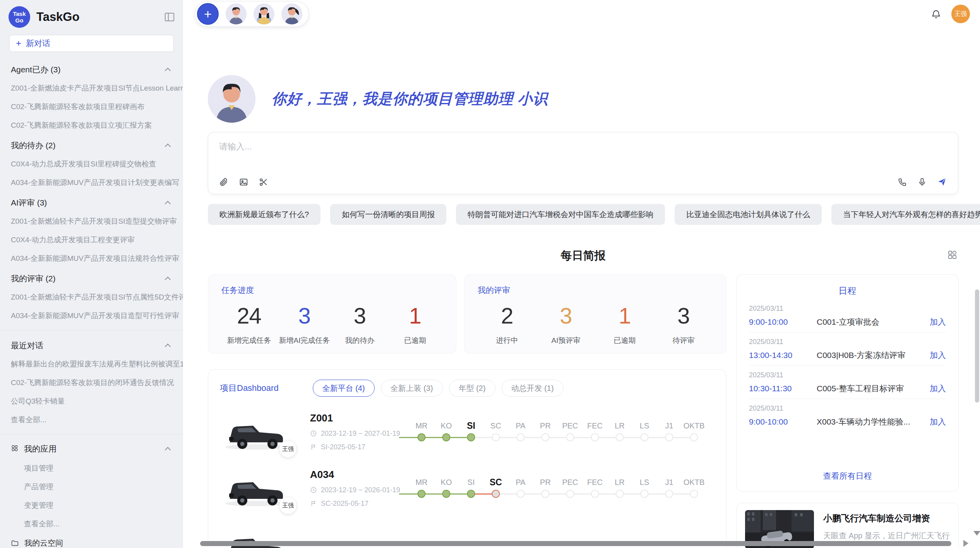 The width and height of the screenshot is (980, 548). I want to click on add-member-button: +, so click(208, 14).